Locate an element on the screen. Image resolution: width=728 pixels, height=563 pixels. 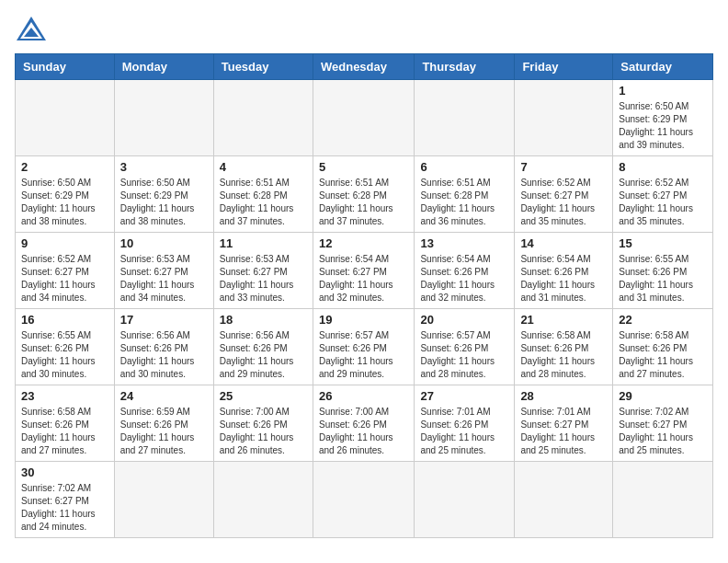
day-number: 19 is located at coordinates (364, 320).